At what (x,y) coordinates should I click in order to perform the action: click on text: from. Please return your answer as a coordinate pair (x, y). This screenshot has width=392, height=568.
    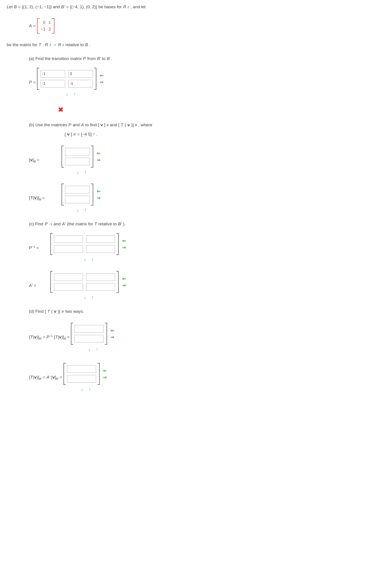
    Looking at the image, I should click on (91, 59).